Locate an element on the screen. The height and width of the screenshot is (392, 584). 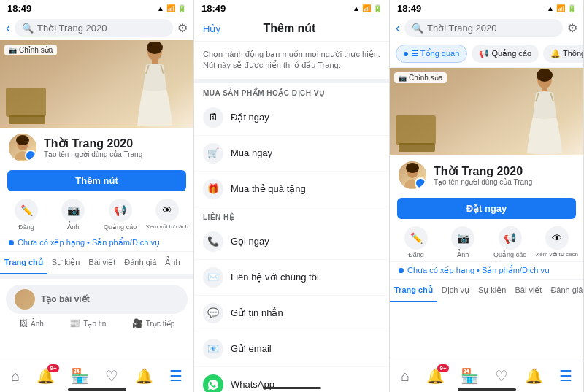
action-ads: 📢 Quảng cáo is located at coordinates (120, 215).